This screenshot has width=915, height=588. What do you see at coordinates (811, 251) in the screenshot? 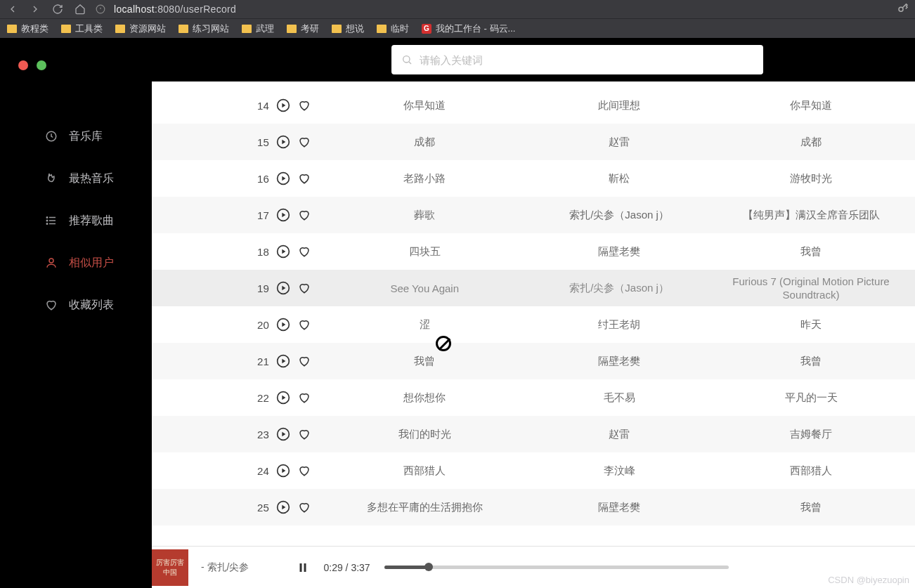
I see `track-album: 我曾` at bounding box center [811, 251].